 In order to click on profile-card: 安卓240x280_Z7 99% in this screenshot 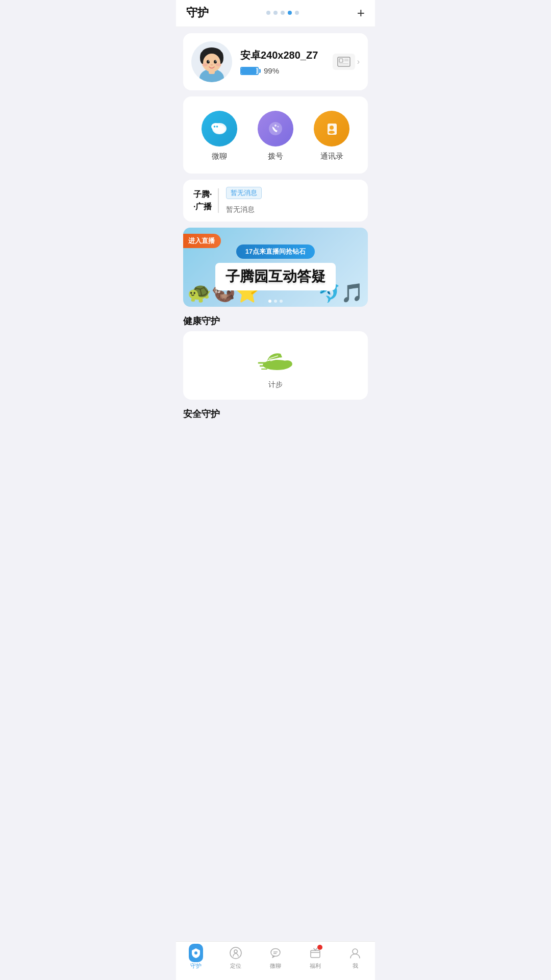, I will do `click(276, 62)`.